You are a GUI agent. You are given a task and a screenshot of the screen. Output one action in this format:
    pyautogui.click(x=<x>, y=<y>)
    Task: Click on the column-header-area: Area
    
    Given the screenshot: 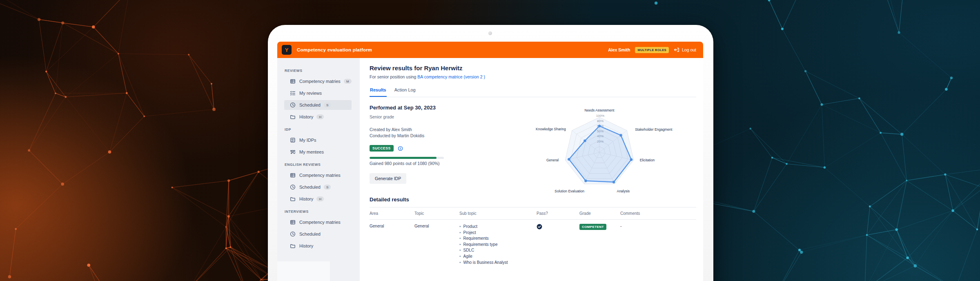 What is the action you would take?
    pyautogui.click(x=392, y=213)
    